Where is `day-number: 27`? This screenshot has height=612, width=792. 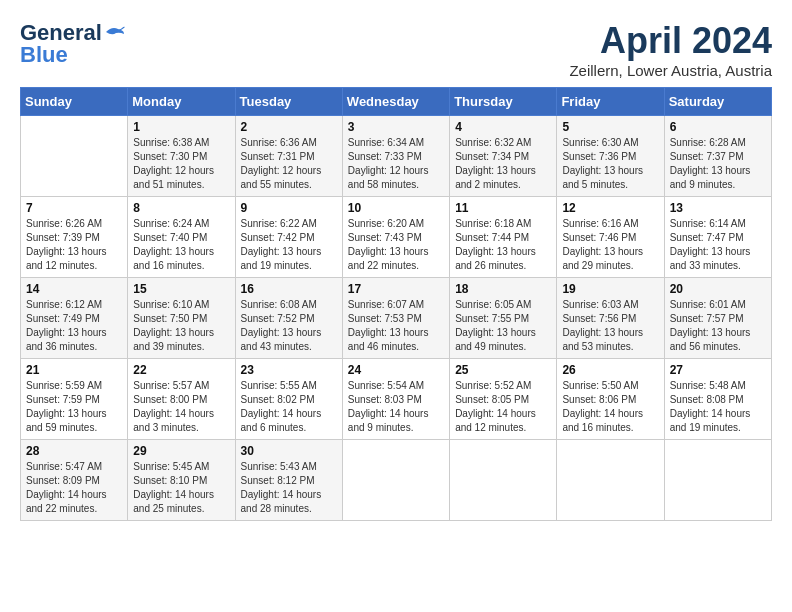
day-number: 27 is located at coordinates (718, 370).